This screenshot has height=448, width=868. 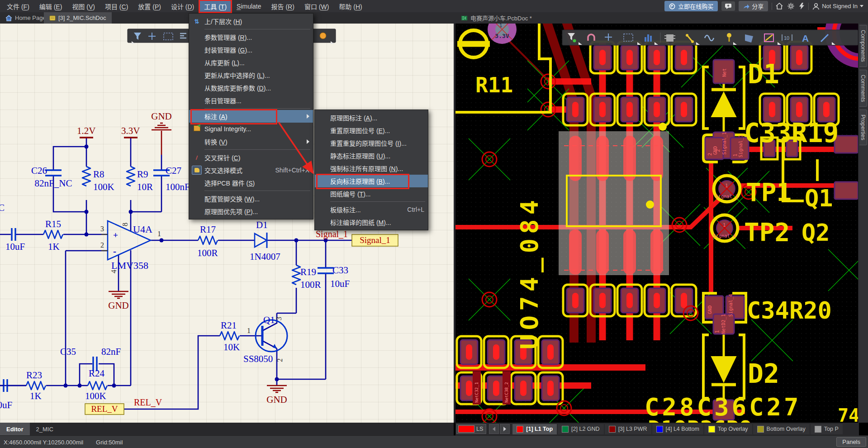 I want to click on menu-报告: 报告 (R), so click(x=283, y=6).